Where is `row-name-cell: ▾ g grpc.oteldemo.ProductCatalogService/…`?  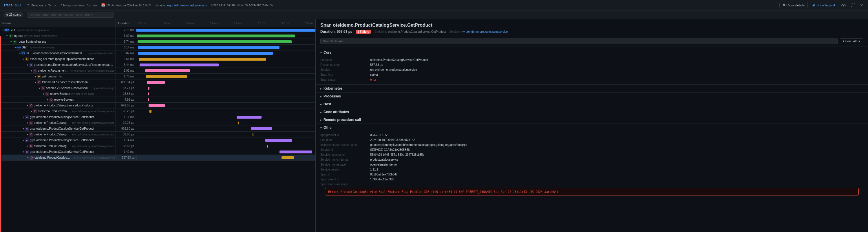
row-name-cell: ▾ g grpc.oteldemo.ProductCatalogService/… is located at coordinates (58, 152).